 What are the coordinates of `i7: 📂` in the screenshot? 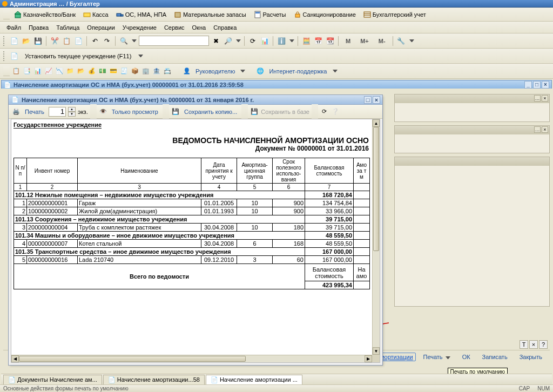 It's located at (81, 71).